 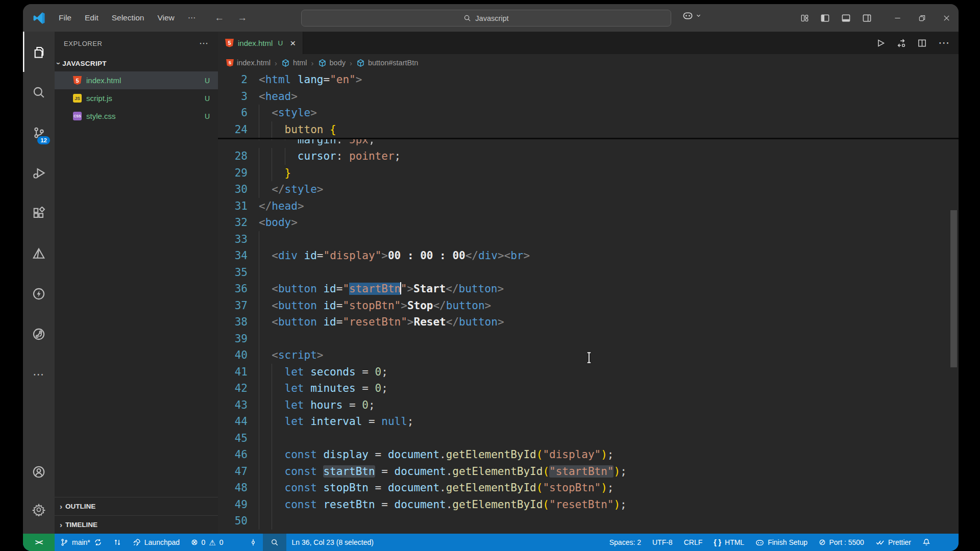 What do you see at coordinates (39, 334) in the screenshot?
I see `activity-live-share-icon` at bounding box center [39, 334].